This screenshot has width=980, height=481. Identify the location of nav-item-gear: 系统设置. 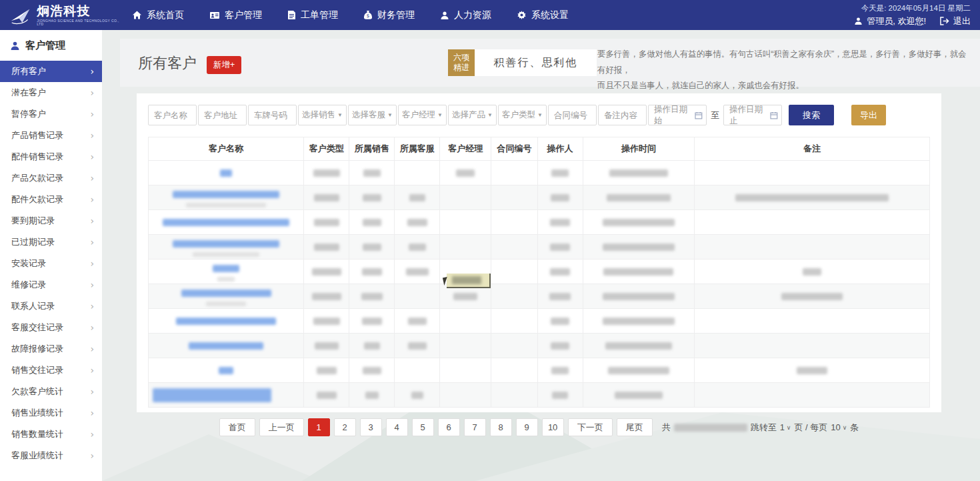
(543, 15).